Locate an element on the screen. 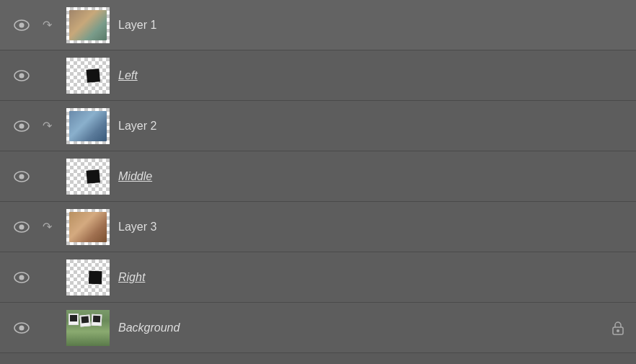  layer-row: ↷ Layer 2 is located at coordinates (318, 126).